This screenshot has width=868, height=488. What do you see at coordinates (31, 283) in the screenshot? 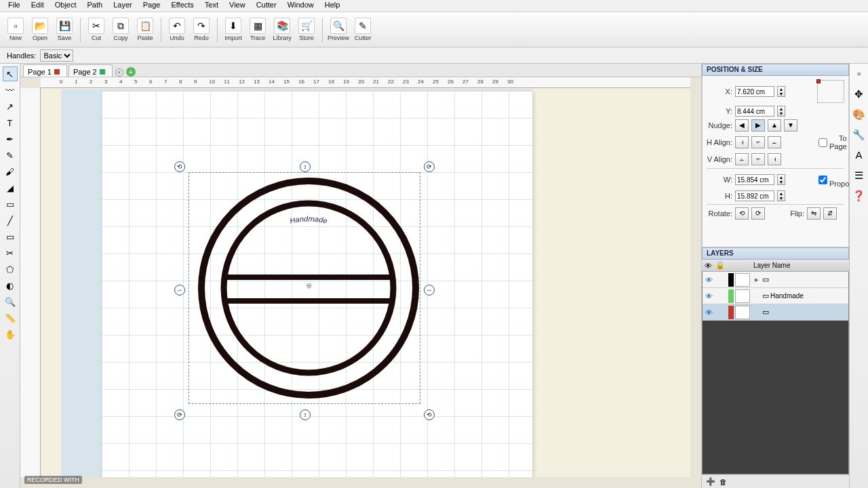
I see `vertical-ruler` at bounding box center [31, 283].